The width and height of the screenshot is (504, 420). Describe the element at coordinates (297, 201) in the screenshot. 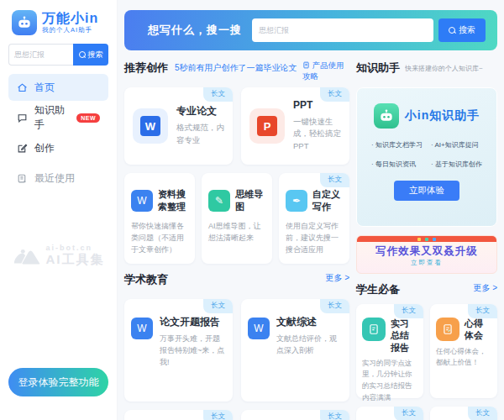

I see `pen-icon: ✒` at that location.